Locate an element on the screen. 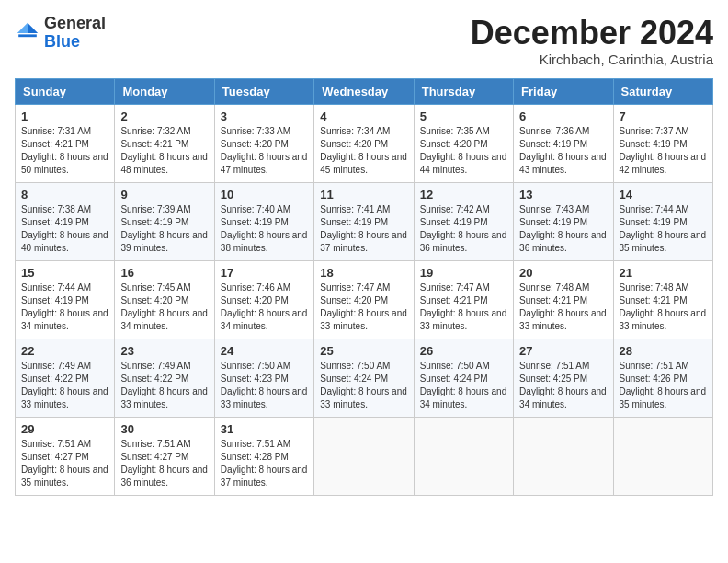  day-info: Sunrise: 7:47 AMSunset: 4:21 PMDaylight:… is located at coordinates (463, 307).